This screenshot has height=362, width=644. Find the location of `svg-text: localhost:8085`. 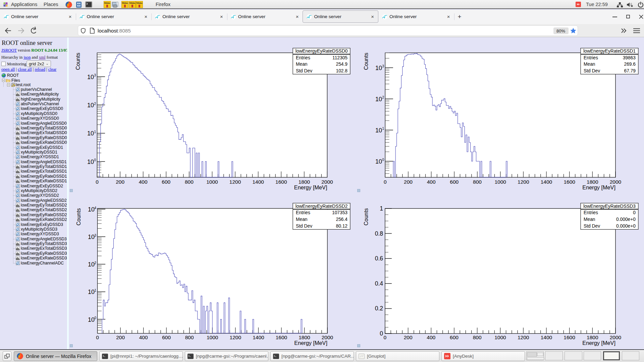

svg-text: localhost:8085 is located at coordinates (114, 31).